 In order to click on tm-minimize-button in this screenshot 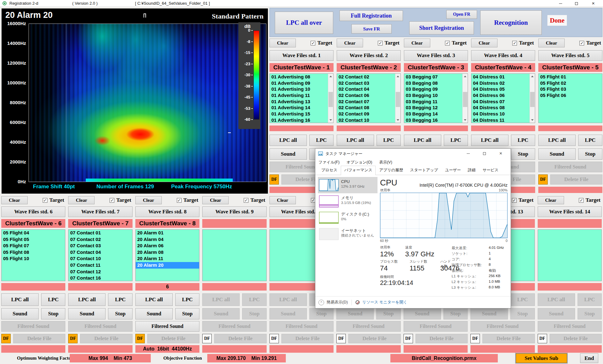, I will do `click(468, 153)`.